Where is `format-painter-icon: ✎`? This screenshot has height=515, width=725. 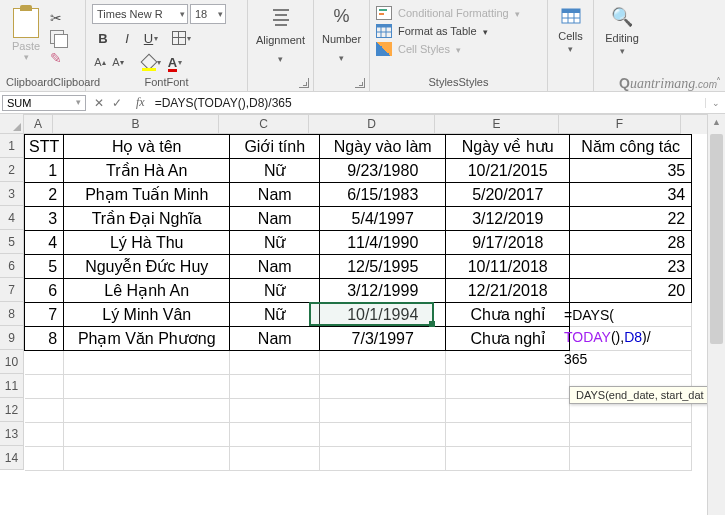
format-painter-icon: ✎ is located at coordinates (58, 57).